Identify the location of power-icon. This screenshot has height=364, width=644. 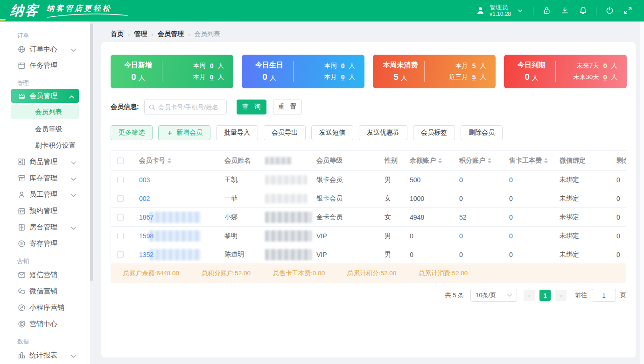
(609, 11).